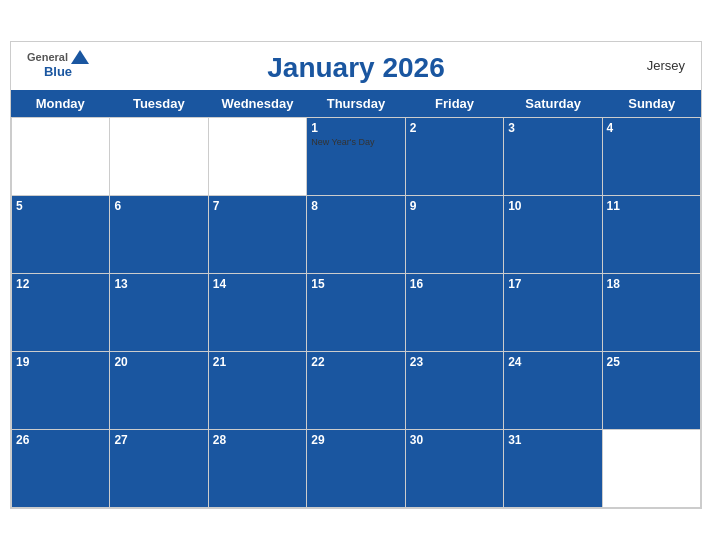  What do you see at coordinates (48, 57) in the screenshot?
I see `logo-general-text: General` at bounding box center [48, 57].